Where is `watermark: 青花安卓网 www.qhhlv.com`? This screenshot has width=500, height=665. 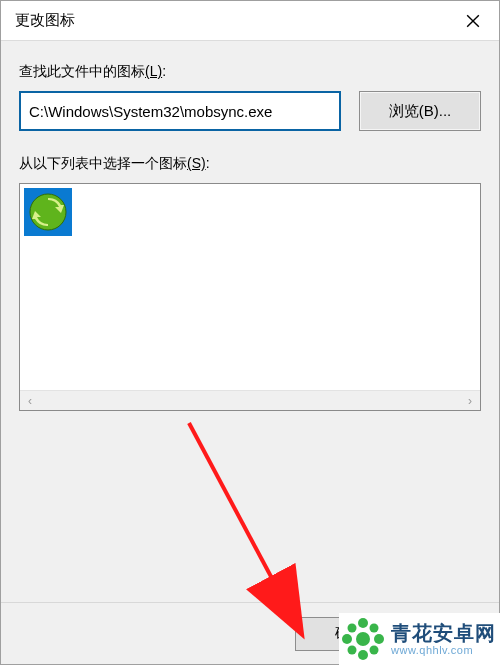 watermark: 青花安卓网 www.qhhlv.com is located at coordinates (420, 639).